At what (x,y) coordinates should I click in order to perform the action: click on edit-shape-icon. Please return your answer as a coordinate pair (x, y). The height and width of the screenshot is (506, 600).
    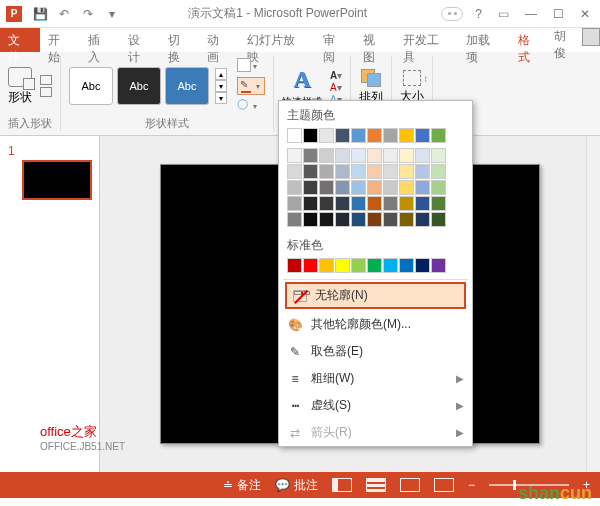
    Looking at the image, I should click on (46, 80).